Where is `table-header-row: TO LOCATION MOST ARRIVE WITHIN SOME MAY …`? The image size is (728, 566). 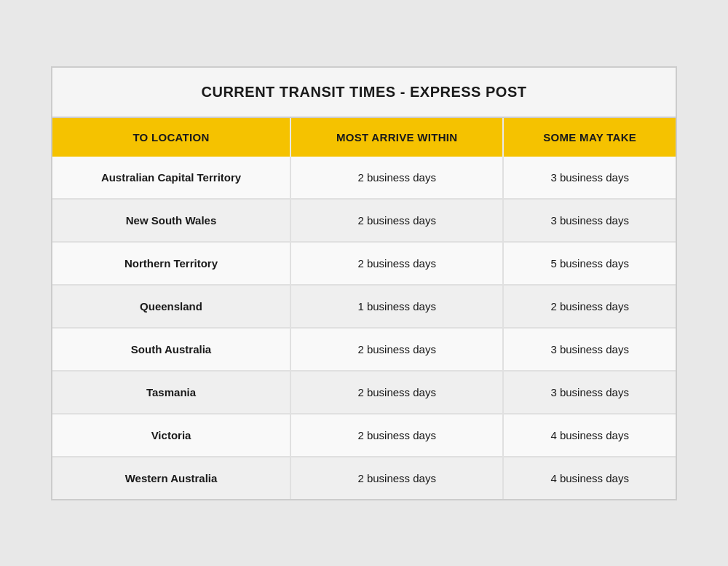 table-header-row: TO LOCATION MOST ARRIVE WITHIN SOME MAY … is located at coordinates (364, 137).